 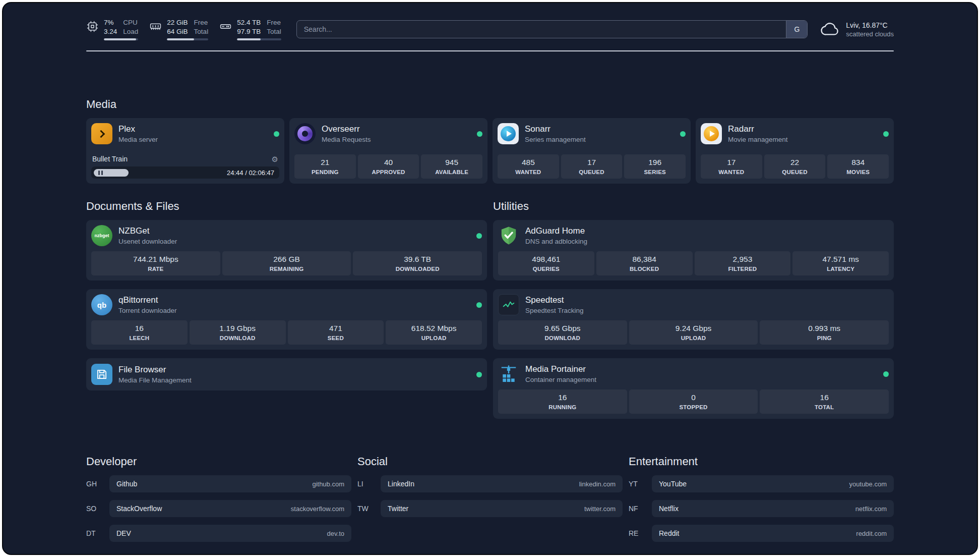 What do you see at coordinates (452, 172) in the screenshot?
I see `stat-label: AVAILABLE` at bounding box center [452, 172].